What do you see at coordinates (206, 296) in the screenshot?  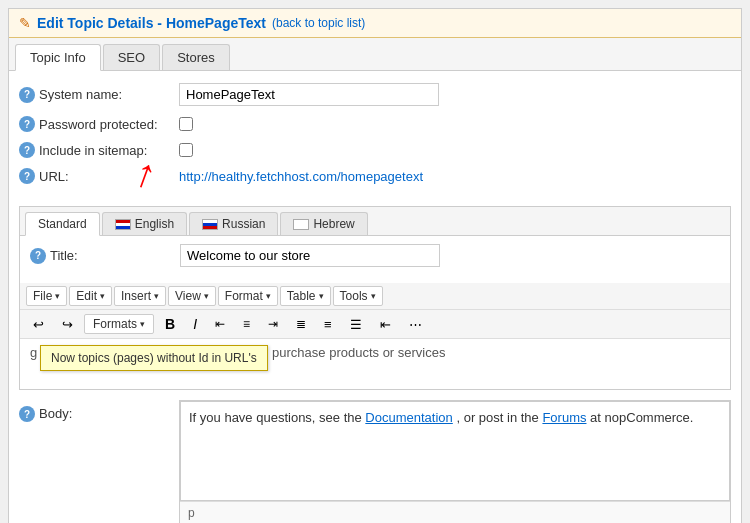 I see `view-chevron: ▾` at bounding box center [206, 296].